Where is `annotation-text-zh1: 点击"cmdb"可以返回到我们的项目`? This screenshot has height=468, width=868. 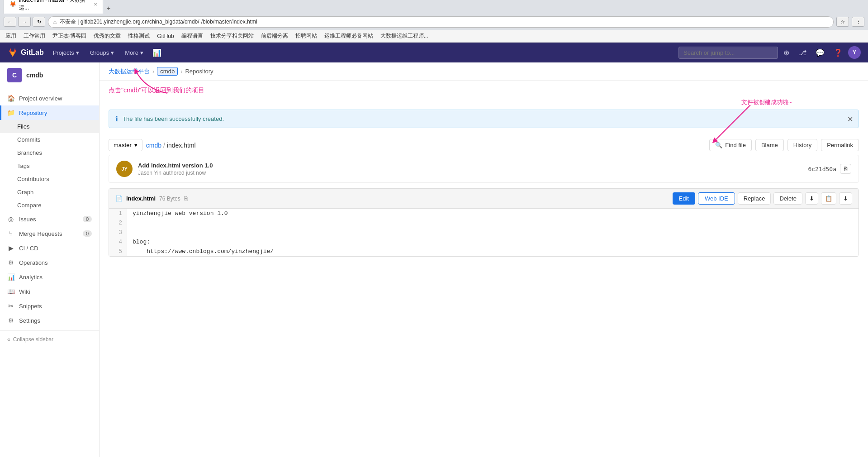
annotation-text-zh1: 点击"cmdb"可以返回到我们的项目 is located at coordinates (157, 91).